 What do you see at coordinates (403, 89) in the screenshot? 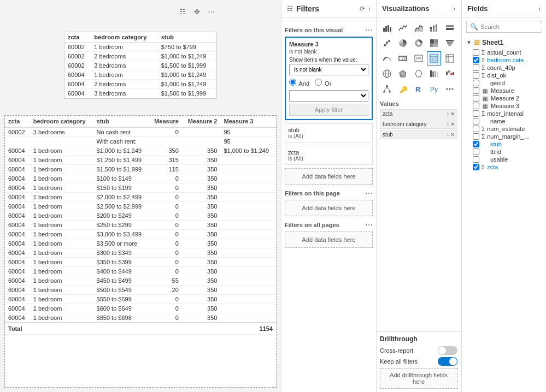
I see `viz-keyinf-icon: 🔑` at bounding box center [403, 89].